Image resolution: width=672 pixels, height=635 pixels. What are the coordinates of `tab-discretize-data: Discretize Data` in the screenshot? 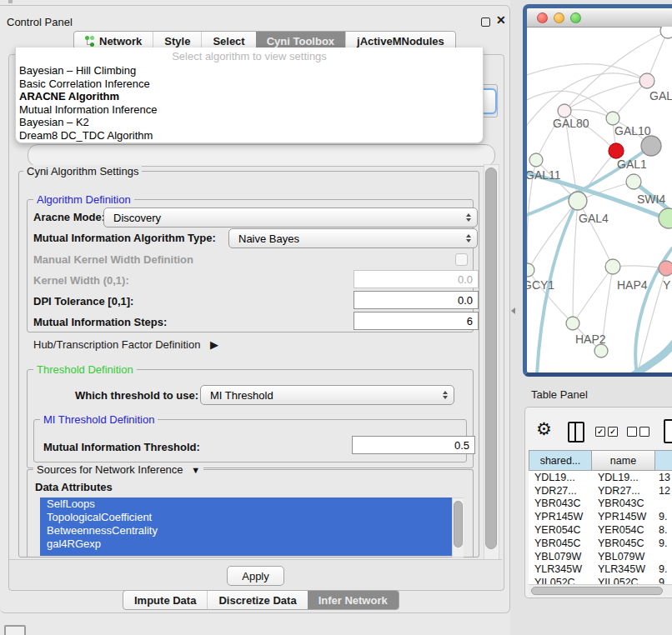 It's located at (257, 600).